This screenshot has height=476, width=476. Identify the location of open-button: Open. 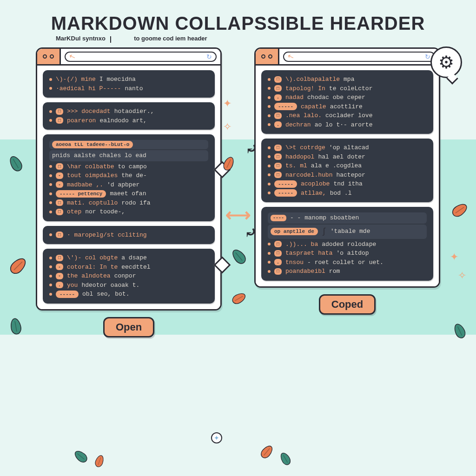
(129, 327).